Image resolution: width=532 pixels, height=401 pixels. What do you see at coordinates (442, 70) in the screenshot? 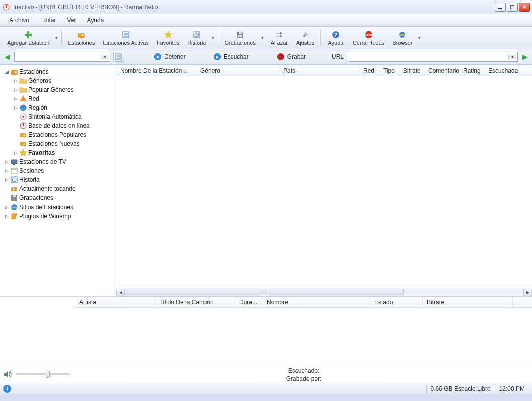
I see `column-header: Comentario` at bounding box center [442, 70].